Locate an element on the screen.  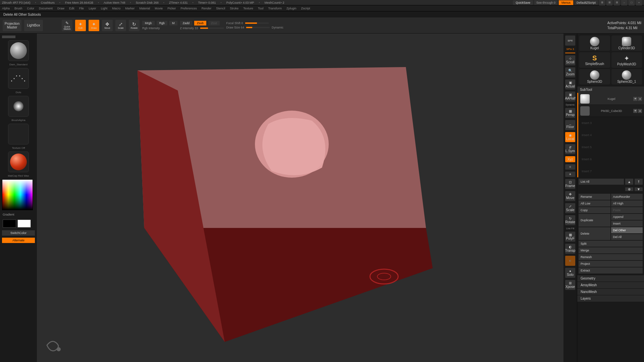
menu-file: File is located at coordinates (82, 8).